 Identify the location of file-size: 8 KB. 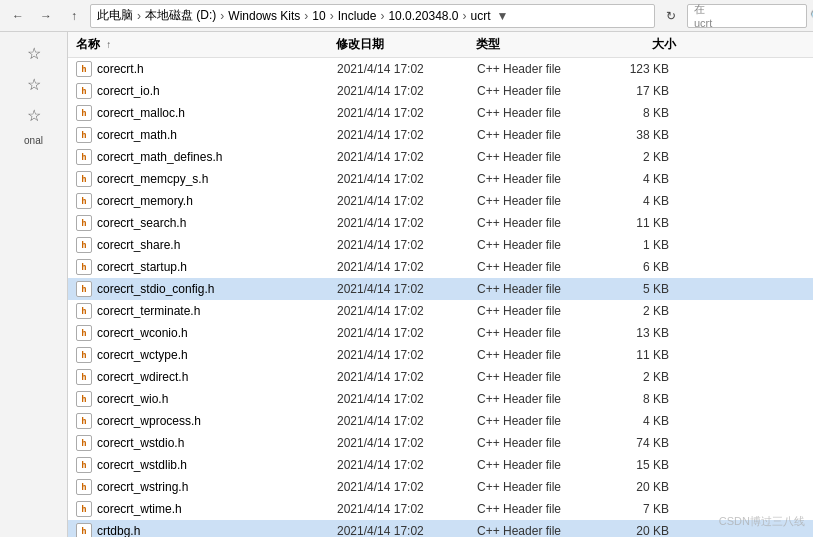
(642, 113).